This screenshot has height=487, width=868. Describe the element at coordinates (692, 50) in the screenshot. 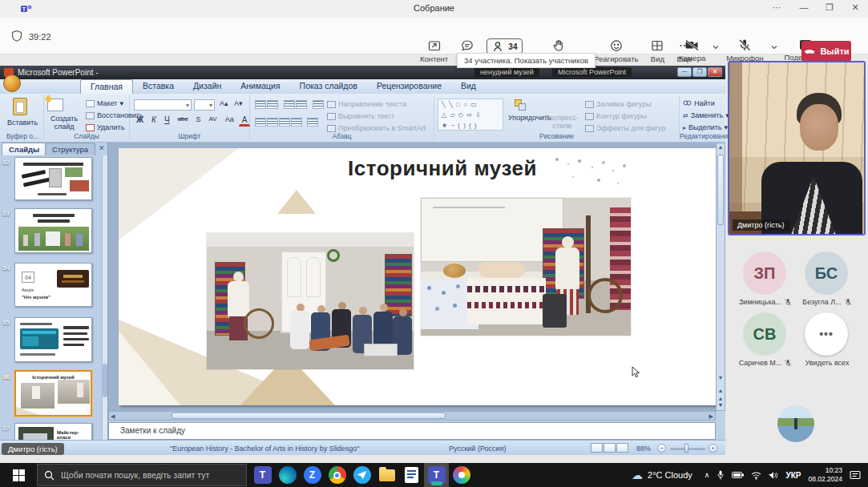

I see `camera-button: Камера` at that location.